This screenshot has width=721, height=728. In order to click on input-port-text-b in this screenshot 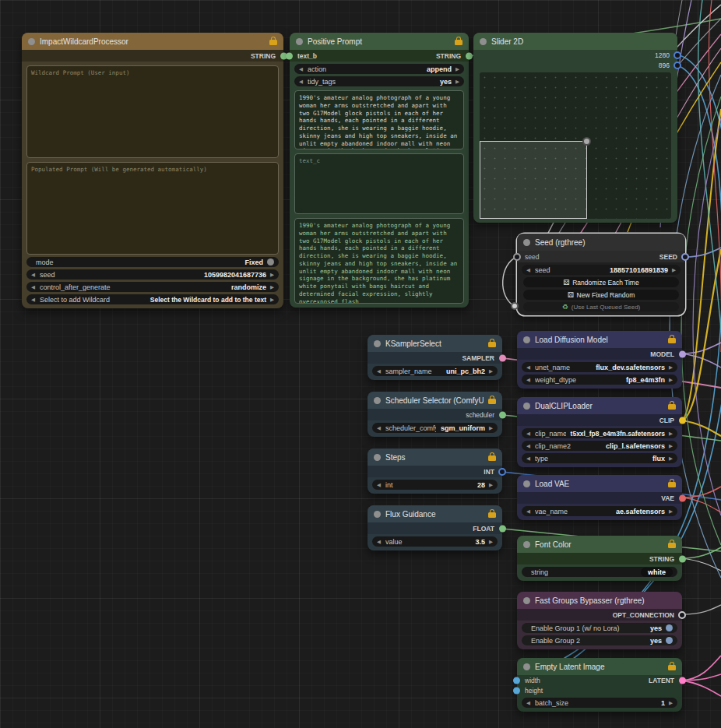, I will do `click(290, 56)`.